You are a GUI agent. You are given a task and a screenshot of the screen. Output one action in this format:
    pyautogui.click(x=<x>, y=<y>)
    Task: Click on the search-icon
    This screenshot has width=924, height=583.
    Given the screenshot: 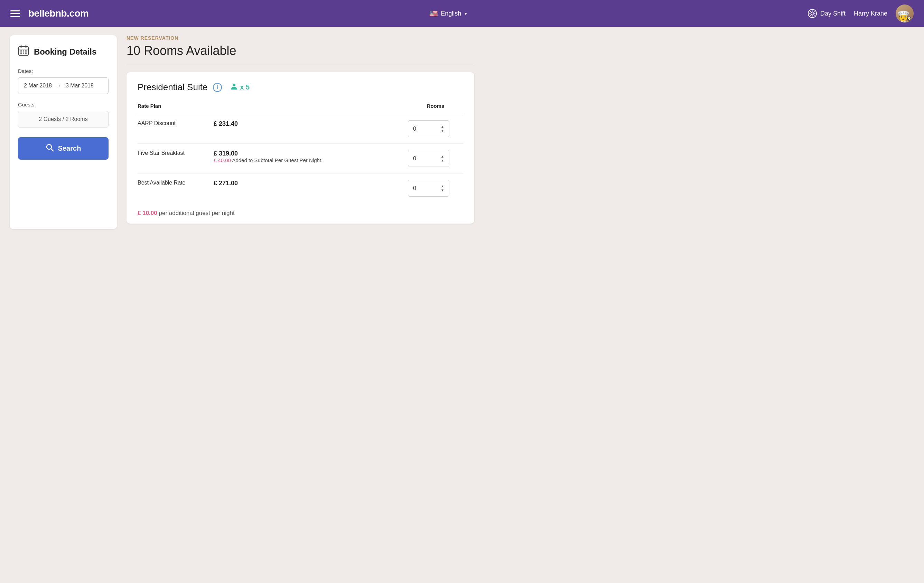 What is the action you would take?
    pyautogui.click(x=50, y=148)
    